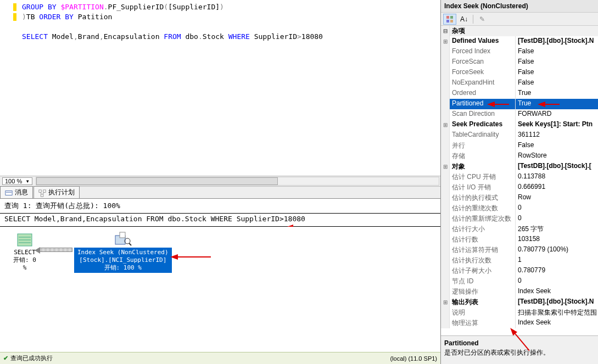  What do you see at coordinates (519, 271) in the screenshot?
I see `property-row: 估计子树大小0.780779` at bounding box center [519, 271].